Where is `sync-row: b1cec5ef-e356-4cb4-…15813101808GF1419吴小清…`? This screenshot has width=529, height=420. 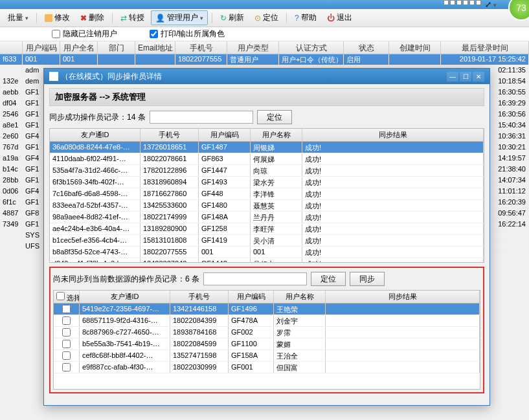
sync-row: b1cec5ef-e356-4cb4-…15813101808GF1419吴小清… is located at coordinates (267, 241).